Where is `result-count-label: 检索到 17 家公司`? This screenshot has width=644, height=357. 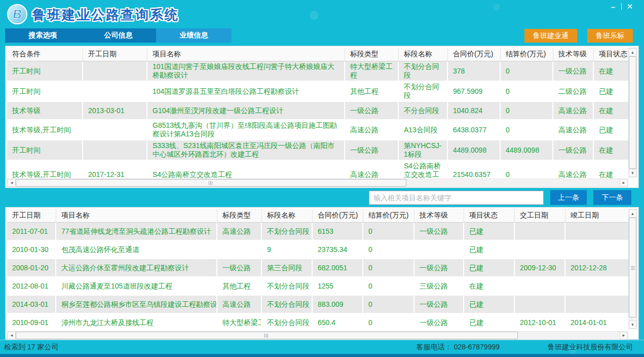
result-count-label: 检索到 17 家公司 is located at coordinates (31, 347).